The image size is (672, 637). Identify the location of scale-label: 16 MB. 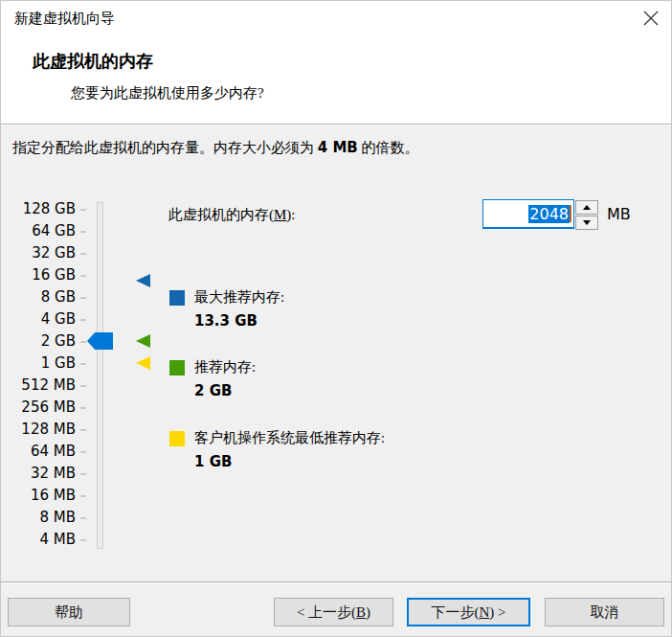
(38, 496).